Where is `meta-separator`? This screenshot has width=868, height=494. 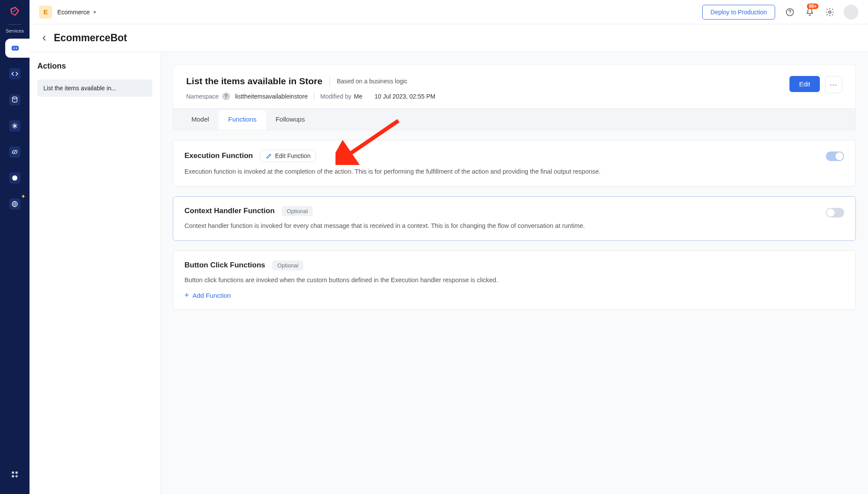
meta-separator is located at coordinates (314, 96).